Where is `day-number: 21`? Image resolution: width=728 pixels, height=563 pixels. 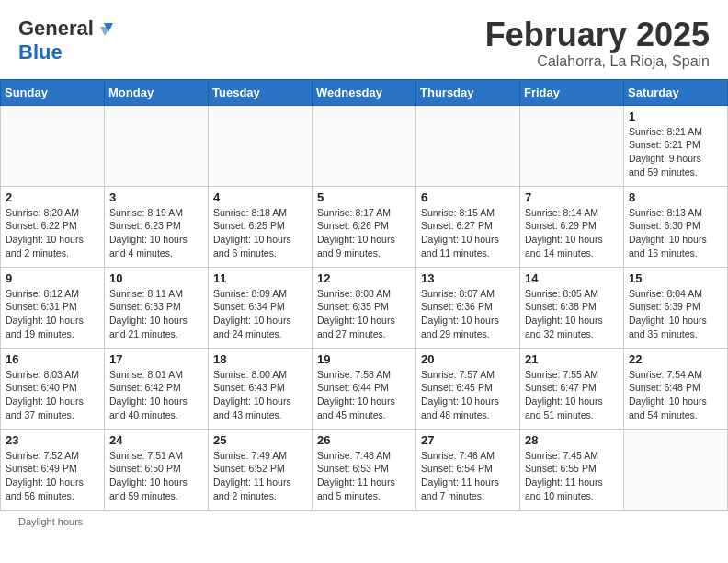 day-number: 21 is located at coordinates (572, 359).